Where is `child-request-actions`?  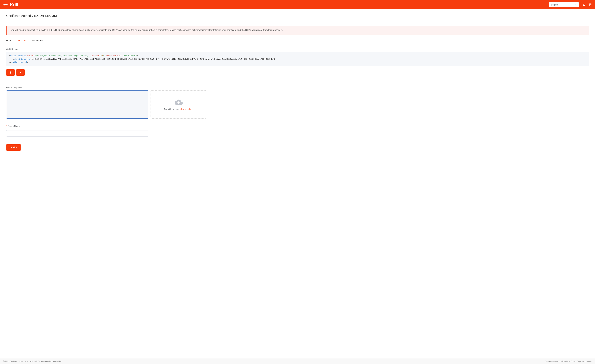
child-request-actions is located at coordinates (298, 72).